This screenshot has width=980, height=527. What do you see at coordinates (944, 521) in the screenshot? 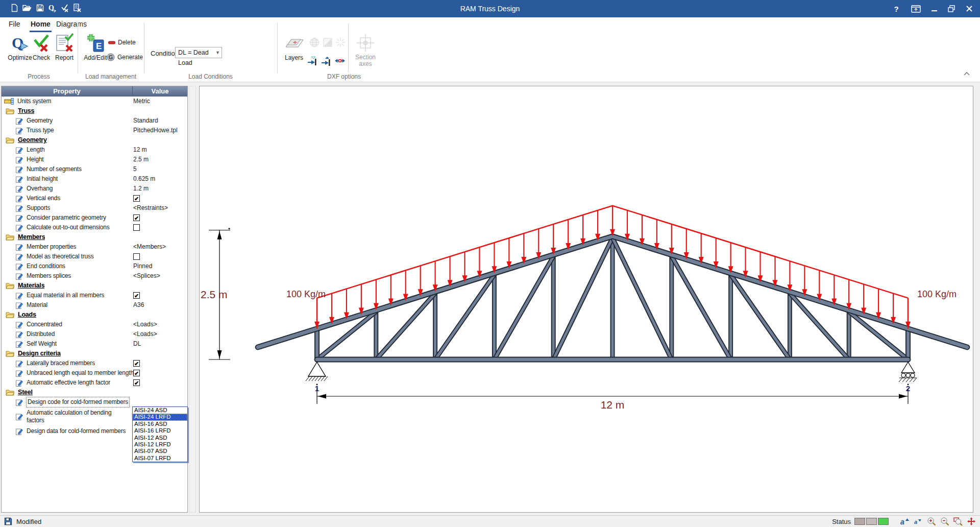
I see `zoom-out-icon` at bounding box center [944, 521].